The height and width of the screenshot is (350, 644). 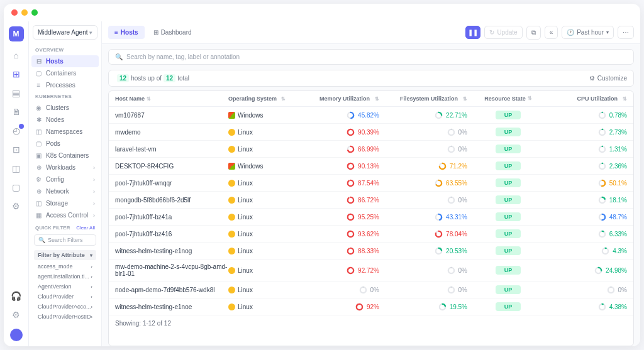 I want to click on os-cell: Windows, so click(x=260, y=116).